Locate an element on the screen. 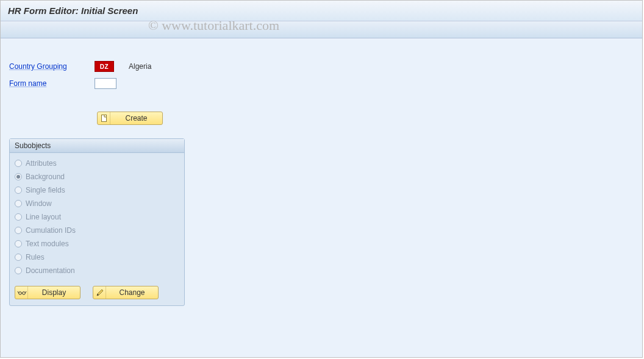  radio-attributes: Attributes is located at coordinates (97, 163).